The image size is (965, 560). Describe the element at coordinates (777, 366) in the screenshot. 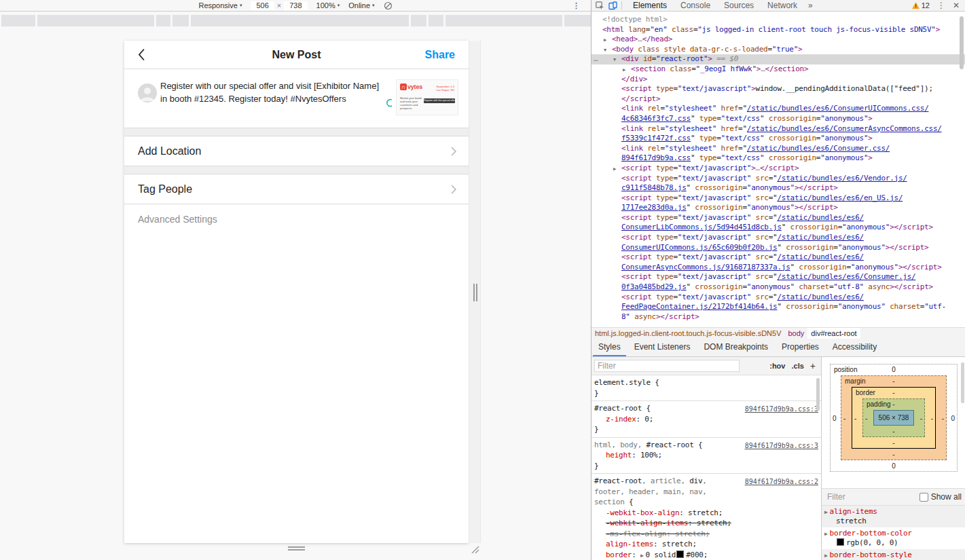

I see `toggle-hover-state-button: :hov` at that location.